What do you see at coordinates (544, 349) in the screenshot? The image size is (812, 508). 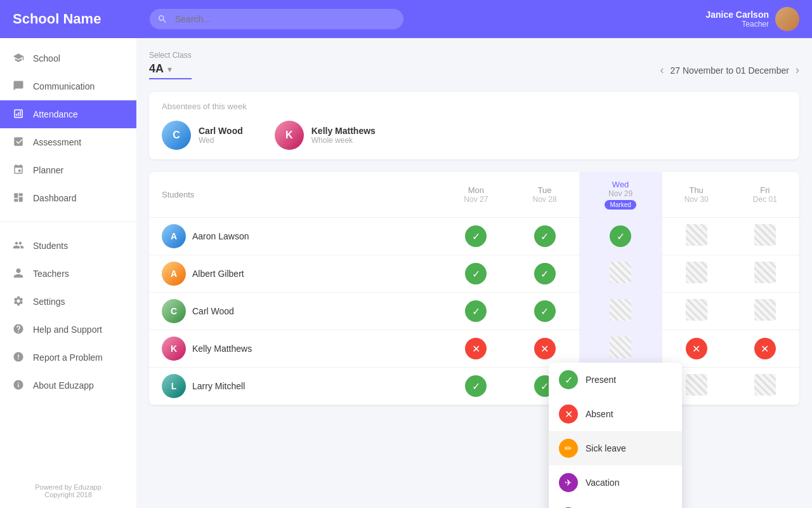 I see `att-cell-tue: ✕` at bounding box center [544, 349].